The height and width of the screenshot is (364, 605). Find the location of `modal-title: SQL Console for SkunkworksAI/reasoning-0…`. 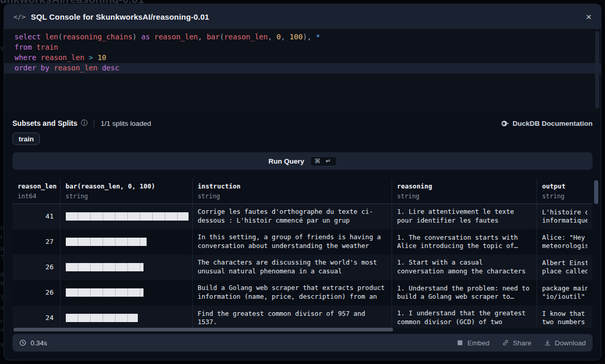

modal-title: SQL Console for SkunkworksAI/reasoning-0… is located at coordinates (120, 17).